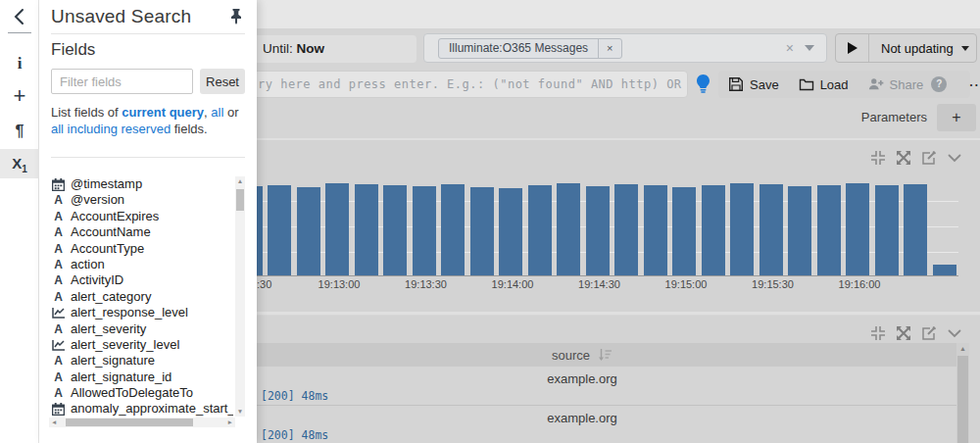 This screenshot has height=443, width=980. What do you see at coordinates (142, 200) in the screenshot?
I see `field-item: A@version` at bounding box center [142, 200].